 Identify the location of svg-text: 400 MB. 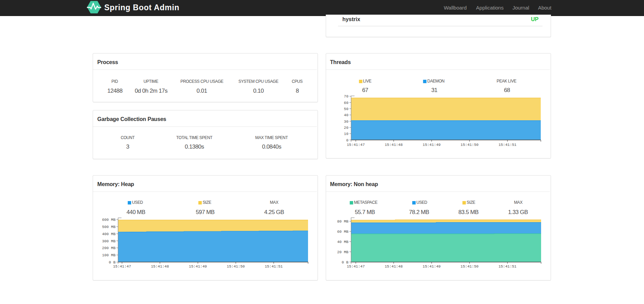
(109, 234).